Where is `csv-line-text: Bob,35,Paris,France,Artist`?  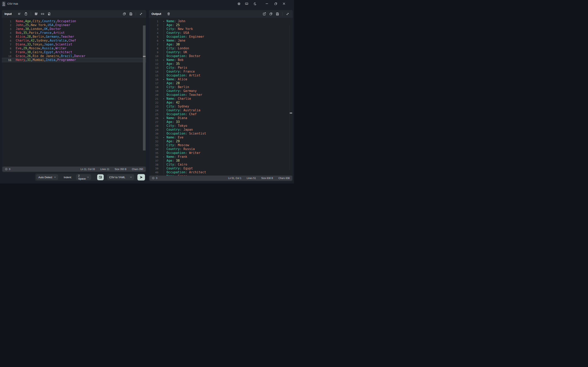
csv-line-text: Bob,35,Paris,France,Artist is located at coordinates (40, 33).